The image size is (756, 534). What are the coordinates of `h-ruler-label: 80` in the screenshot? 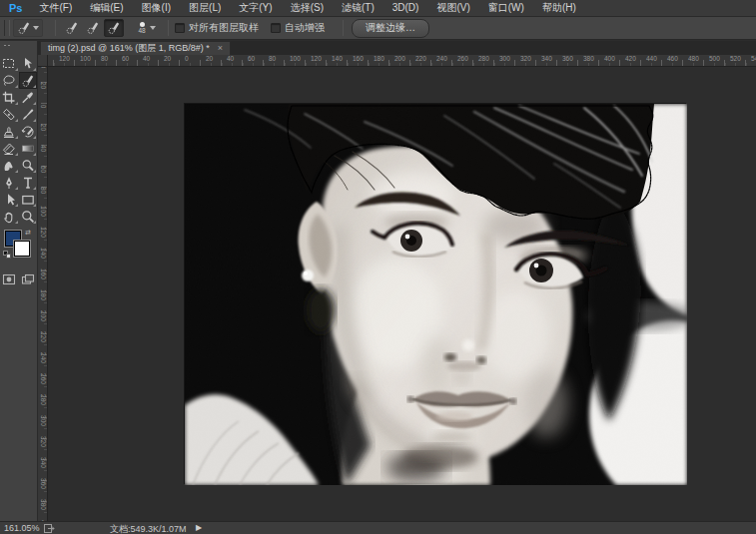 It's located at (104, 58).